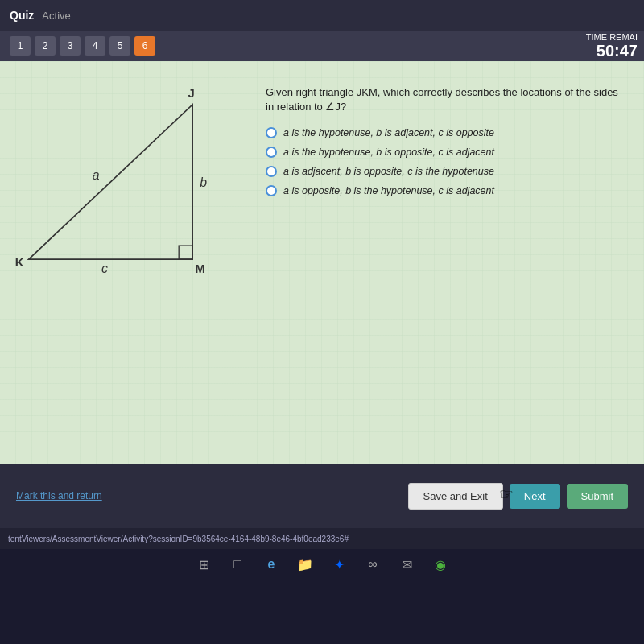  Describe the element at coordinates (612, 46) in the screenshot. I see `time-remaining: TIME REMAI 50:47` at that location.